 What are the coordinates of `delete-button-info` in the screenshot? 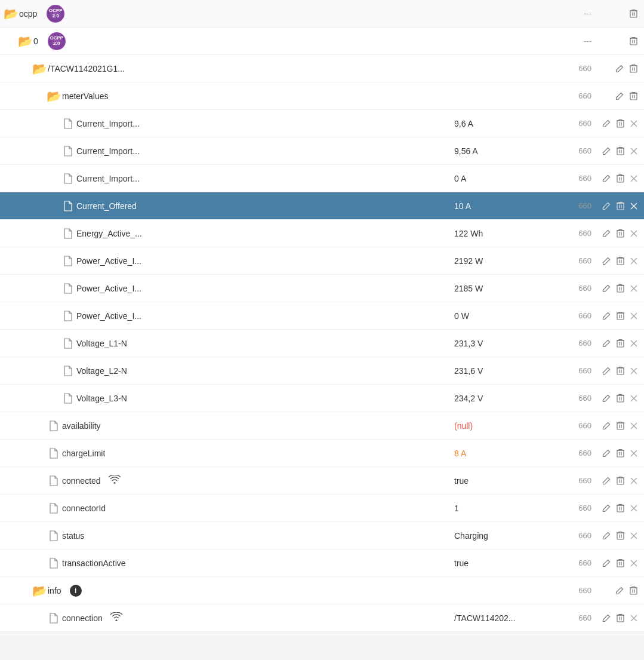 It's located at (634, 590).